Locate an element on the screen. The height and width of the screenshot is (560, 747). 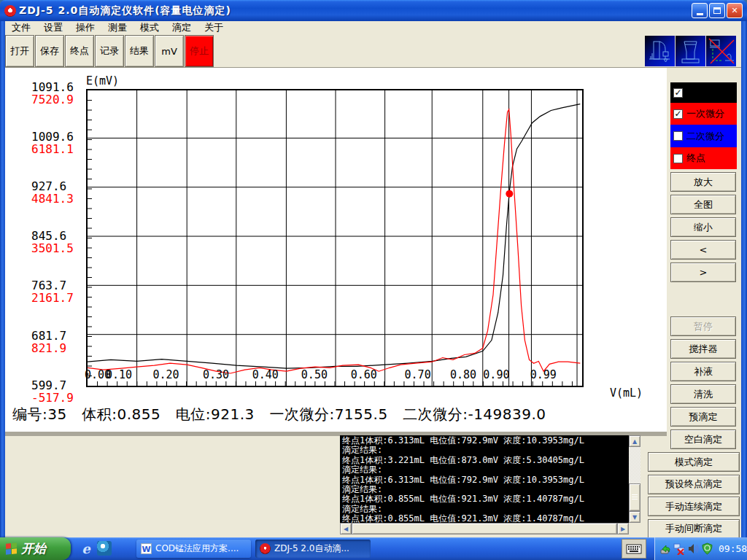
menu-item-4: 测量 is located at coordinates (117, 28).